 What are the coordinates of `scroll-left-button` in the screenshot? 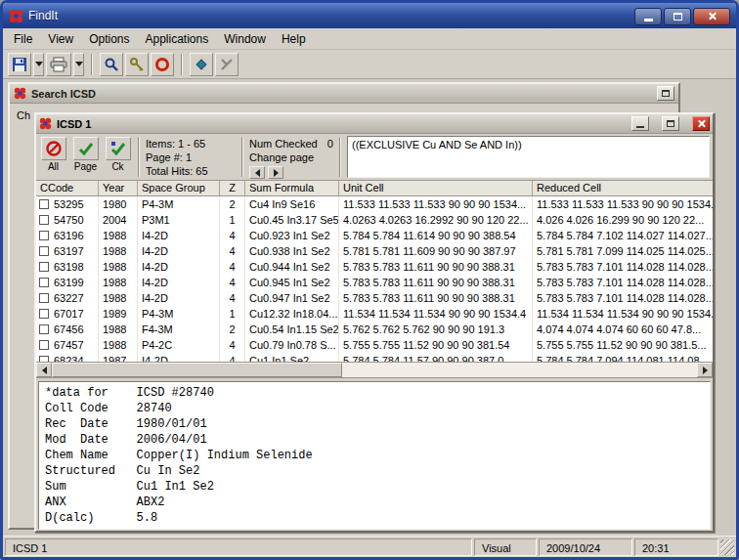 It's located at (44, 369).